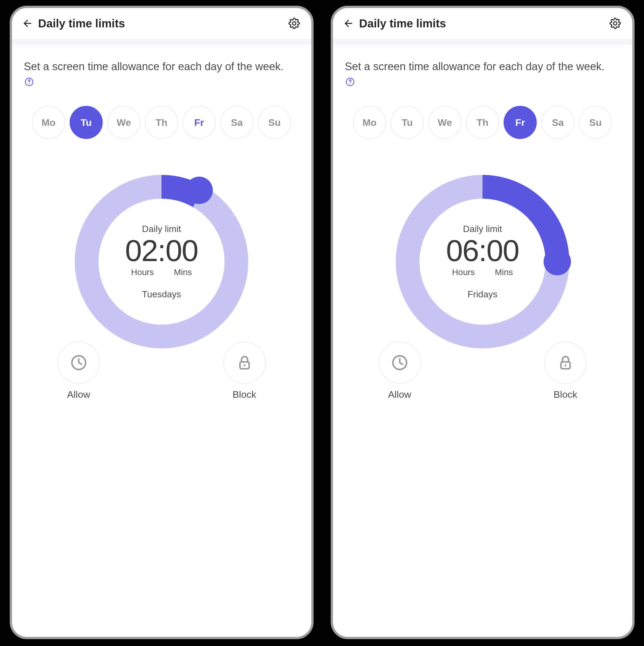  I want to click on dial-readout: Daily limit 06:00 Hours Mins Fridays, so click(482, 261).